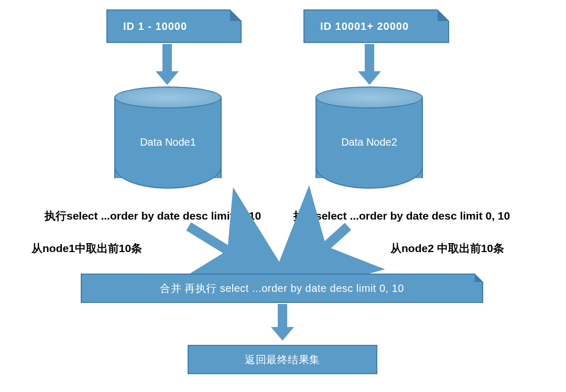 The width and height of the screenshot is (566, 392). Describe the element at coordinates (87, 248) in the screenshot. I see `take-caption-left: 从node1中取出前10条` at that location.